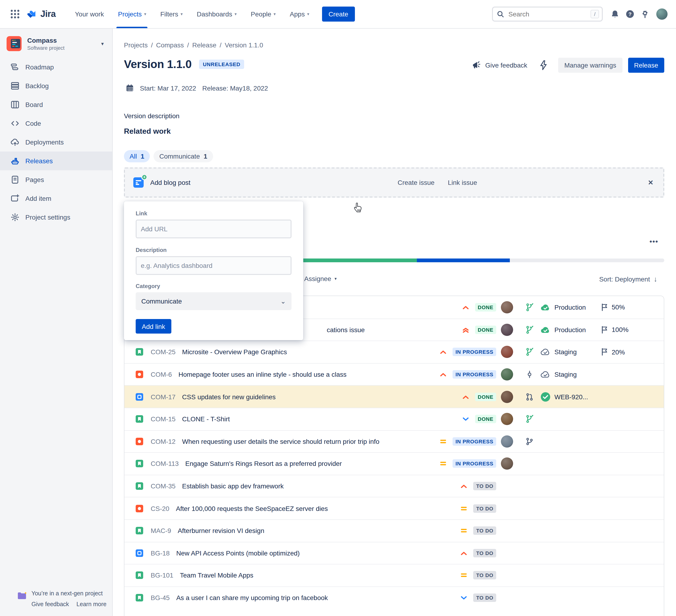 Image resolution: width=676 pixels, height=616 pixels. What do you see at coordinates (252, 598) in the screenshot?
I see `issue-title: As a user I can share my upcoming trip o…` at bounding box center [252, 598].